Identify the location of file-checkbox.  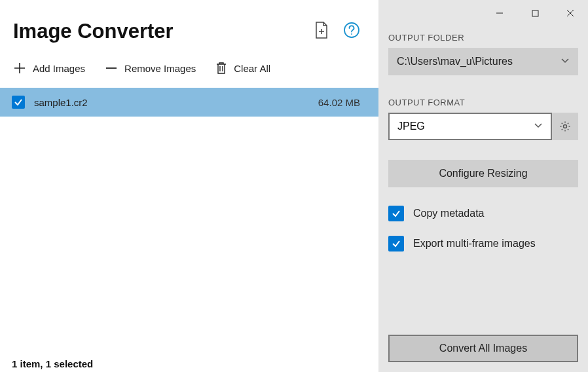
(18, 102).